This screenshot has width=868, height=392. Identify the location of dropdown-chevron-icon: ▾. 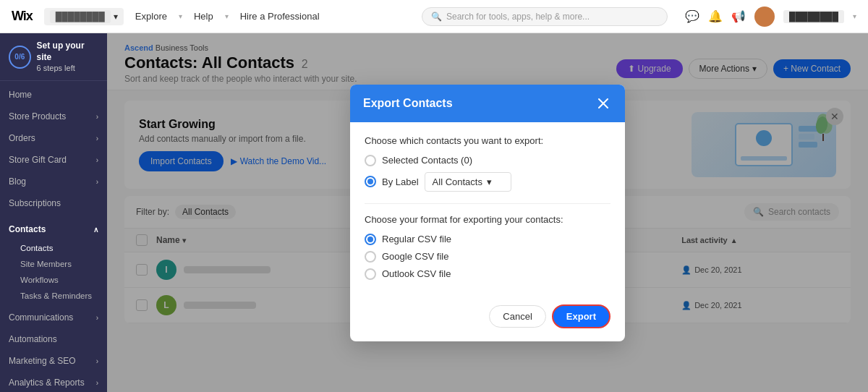
(489, 182).